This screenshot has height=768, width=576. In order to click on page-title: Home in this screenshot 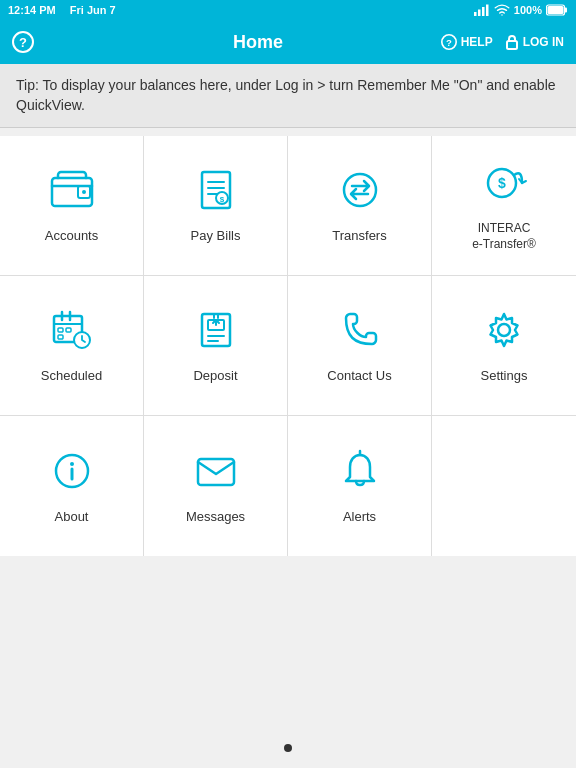, I will do `click(258, 42)`.